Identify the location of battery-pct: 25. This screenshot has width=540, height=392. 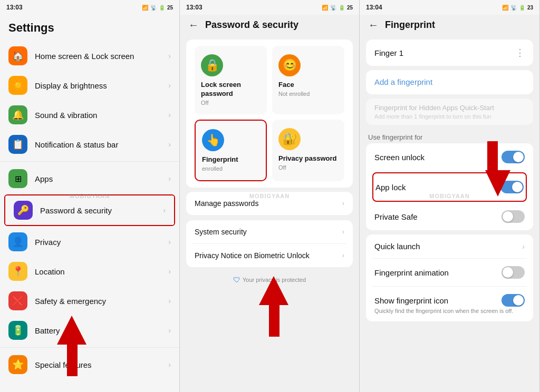
(170, 7).